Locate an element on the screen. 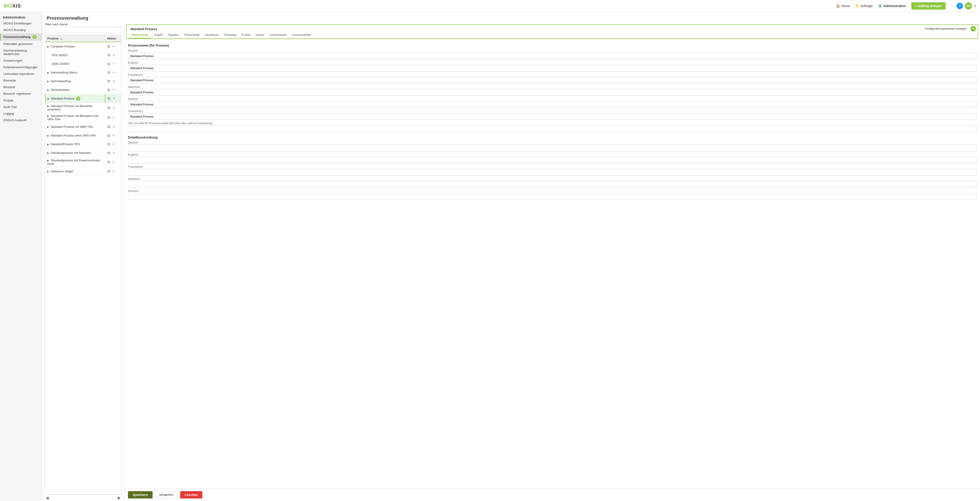  nav-administration: ⚙️ Administration is located at coordinates (892, 6).